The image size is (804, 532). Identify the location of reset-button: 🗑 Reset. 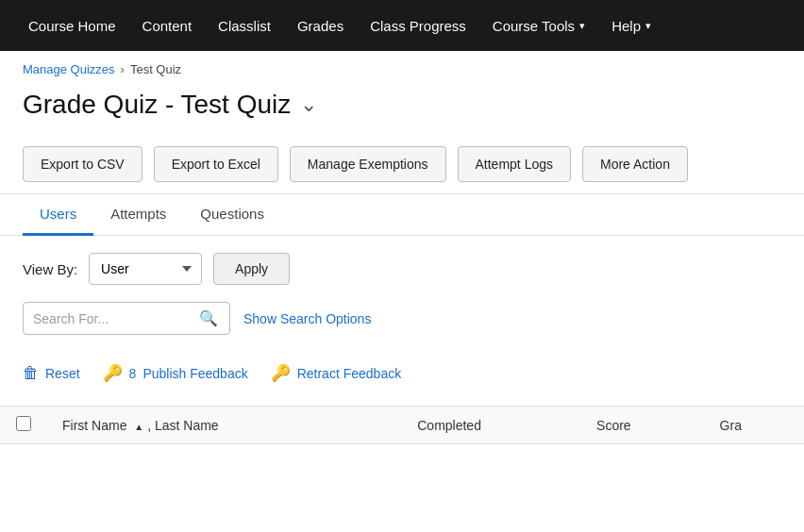
(51, 374).